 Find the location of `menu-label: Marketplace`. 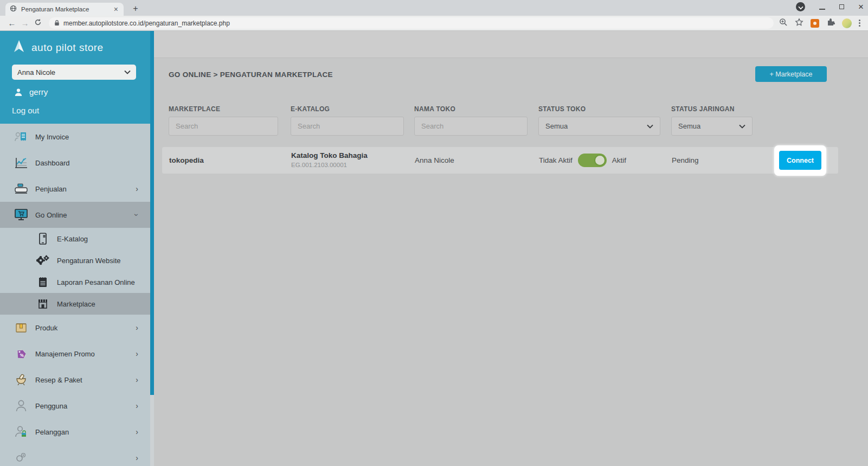

menu-label: Marketplace is located at coordinates (76, 304).